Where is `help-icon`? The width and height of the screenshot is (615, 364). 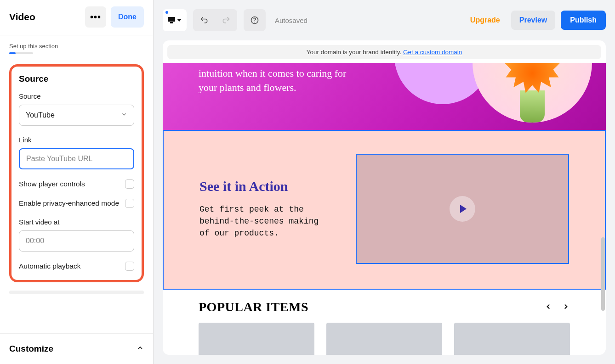
help-icon is located at coordinates (255, 20).